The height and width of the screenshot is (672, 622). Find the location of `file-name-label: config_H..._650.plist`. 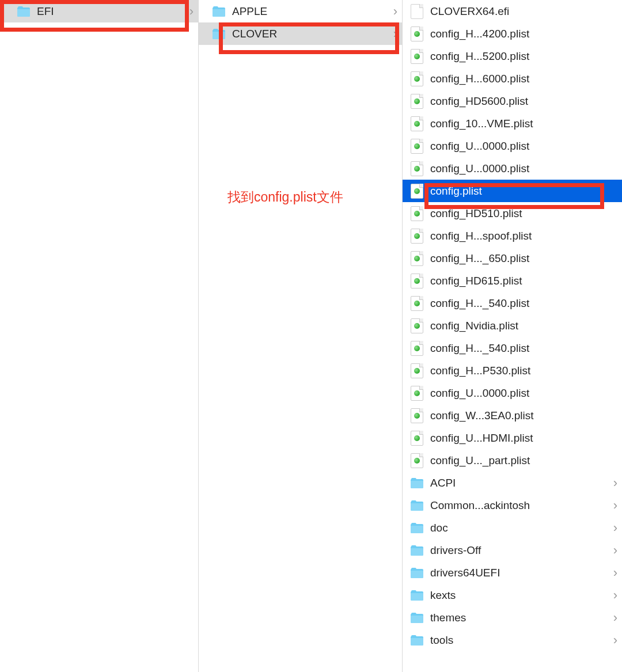

file-name-label: config_H..._650.plist is located at coordinates (524, 259).